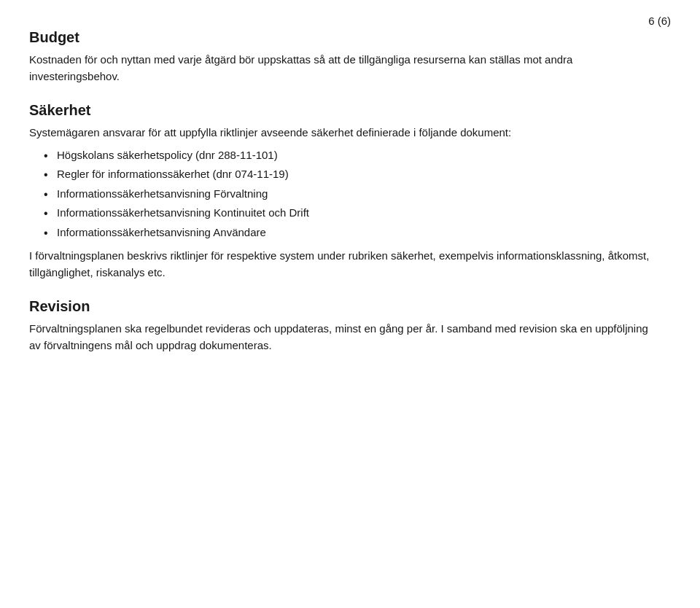 The width and height of the screenshot is (700, 608). What do you see at coordinates (350, 233) in the screenshot?
I see `list-item: Informationssäkerhetsanvisning Användare` at bounding box center [350, 233].